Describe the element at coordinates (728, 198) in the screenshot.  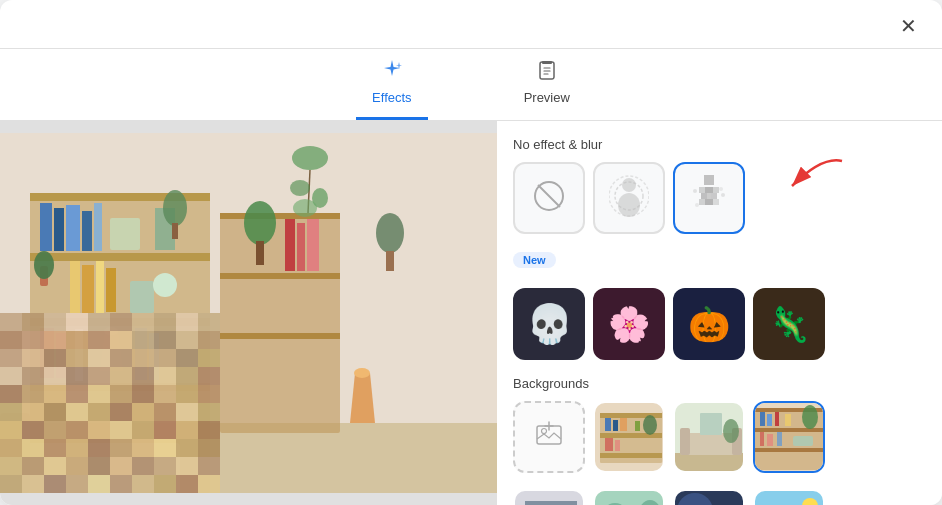
I see `no-effect-grid` at that location.